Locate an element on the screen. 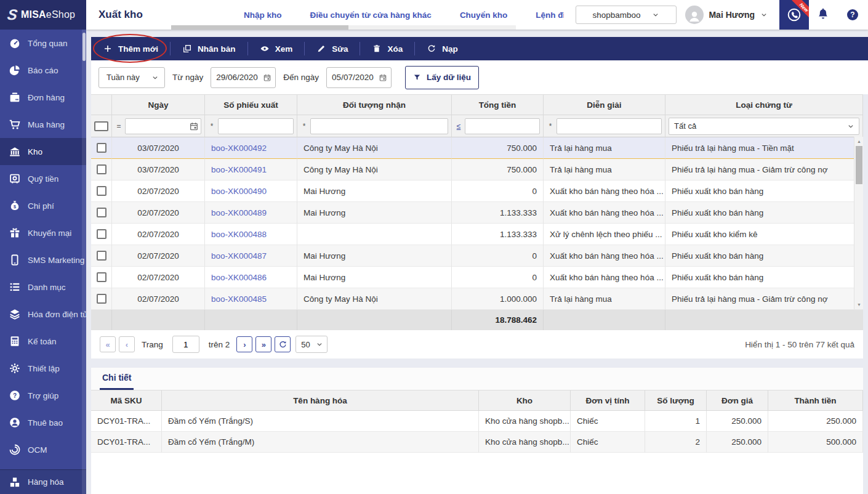 The width and height of the screenshot is (868, 494). document-link: boo-XK000486 is located at coordinates (239, 277).